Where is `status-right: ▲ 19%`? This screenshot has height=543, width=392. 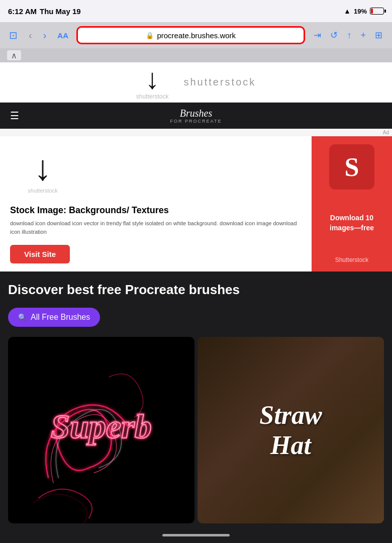 status-right: ▲ 19% is located at coordinates (364, 11).